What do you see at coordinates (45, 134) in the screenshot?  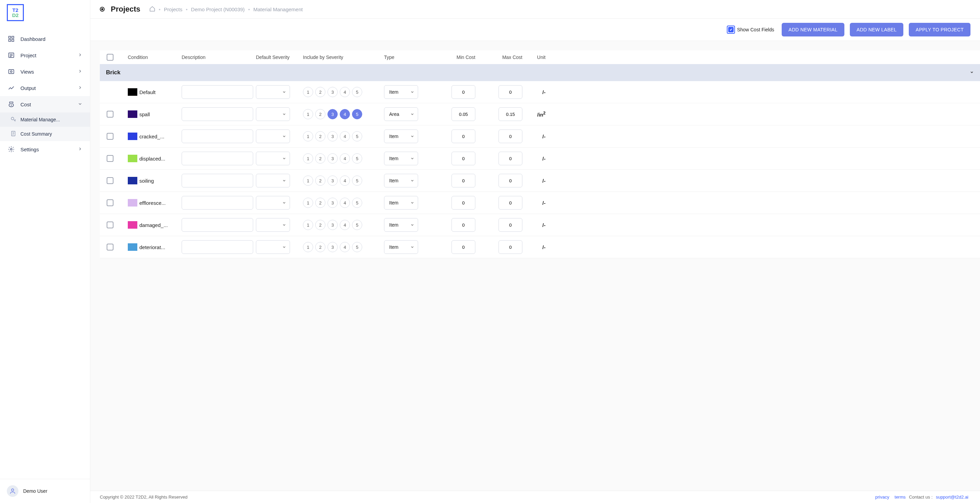 I see `nav-cost-summary: Cost Summary` at bounding box center [45, 134].